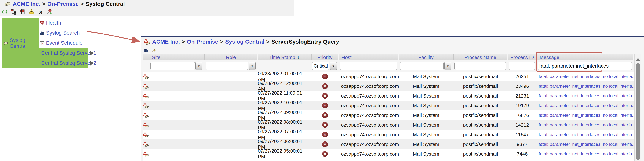 Image resolution: width=644 pixels, height=161 pixels. What do you see at coordinates (334, 66) in the screenshot?
I see `priority-filter-dropdown-button: ▼` at bounding box center [334, 66].